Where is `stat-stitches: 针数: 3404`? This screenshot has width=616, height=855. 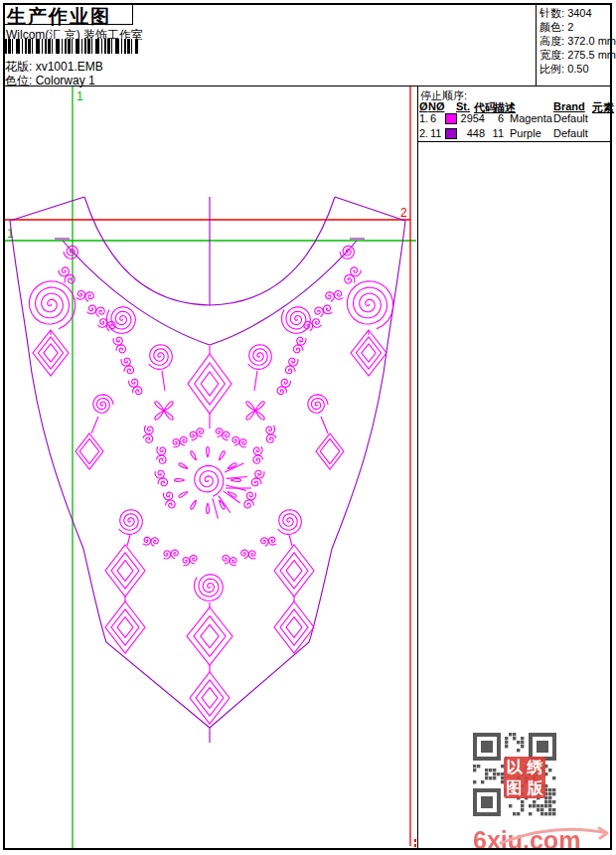 stat-stitches: 针数: 3404 is located at coordinates (566, 14).